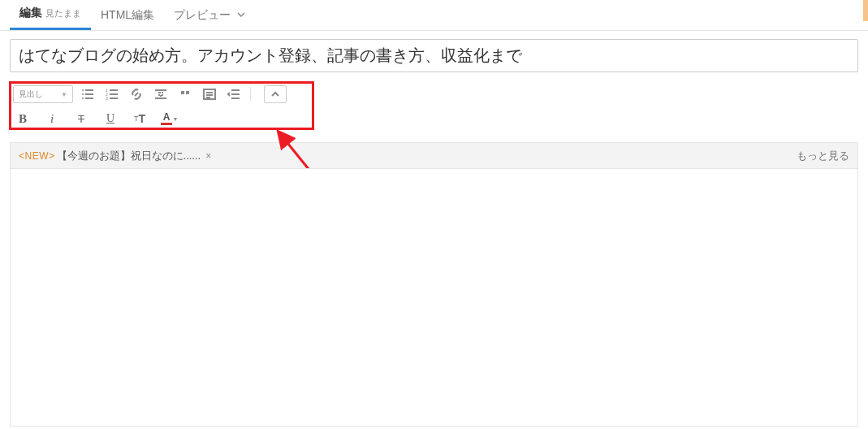 The image size is (868, 429). I want to click on font-size-button: TT, so click(140, 119).